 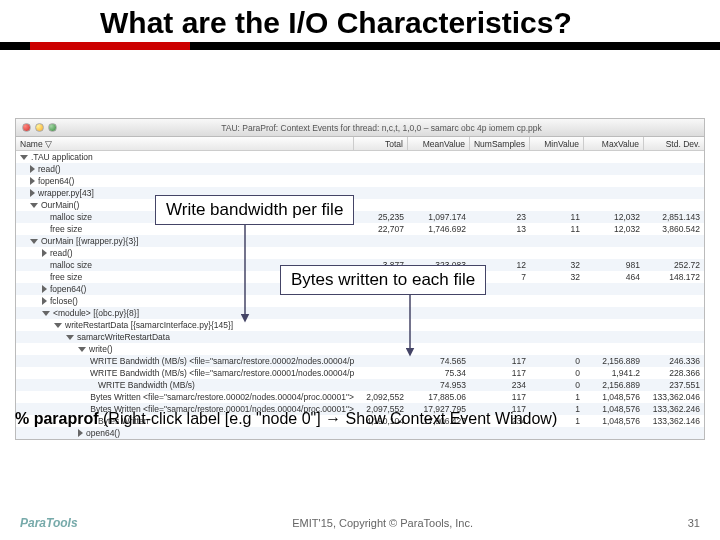 What do you see at coordinates (410, 325) in the screenshot?
I see `arrow-bytes` at bounding box center [410, 325].